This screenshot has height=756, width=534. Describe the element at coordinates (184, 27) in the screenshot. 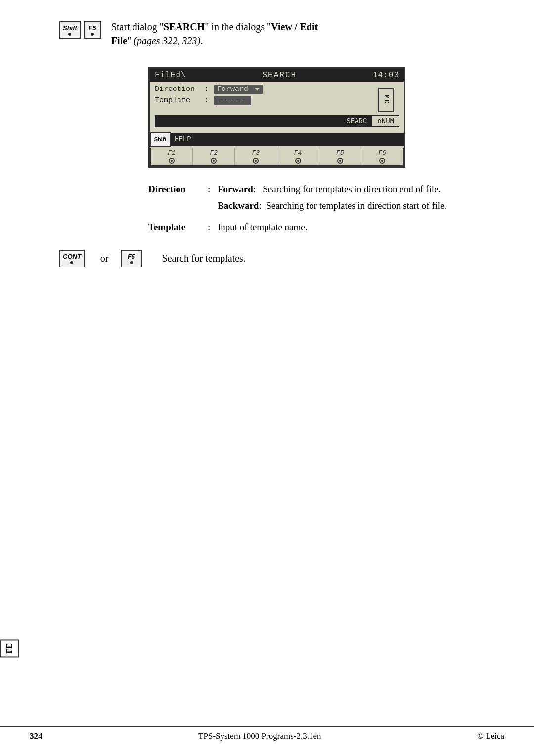

I see `search-bold: SEARCH` at that location.